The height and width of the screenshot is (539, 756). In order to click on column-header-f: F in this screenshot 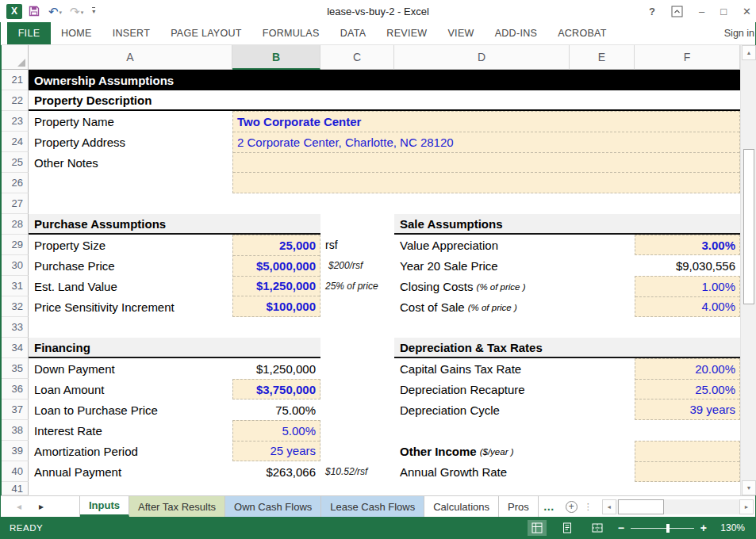, I will do `click(687, 57)`.